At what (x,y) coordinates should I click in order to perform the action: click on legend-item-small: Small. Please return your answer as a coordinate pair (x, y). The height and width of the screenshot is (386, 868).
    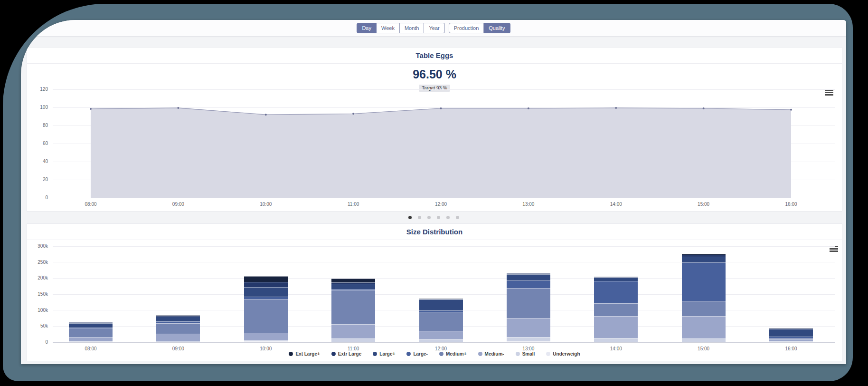
    Looking at the image, I should click on (525, 354).